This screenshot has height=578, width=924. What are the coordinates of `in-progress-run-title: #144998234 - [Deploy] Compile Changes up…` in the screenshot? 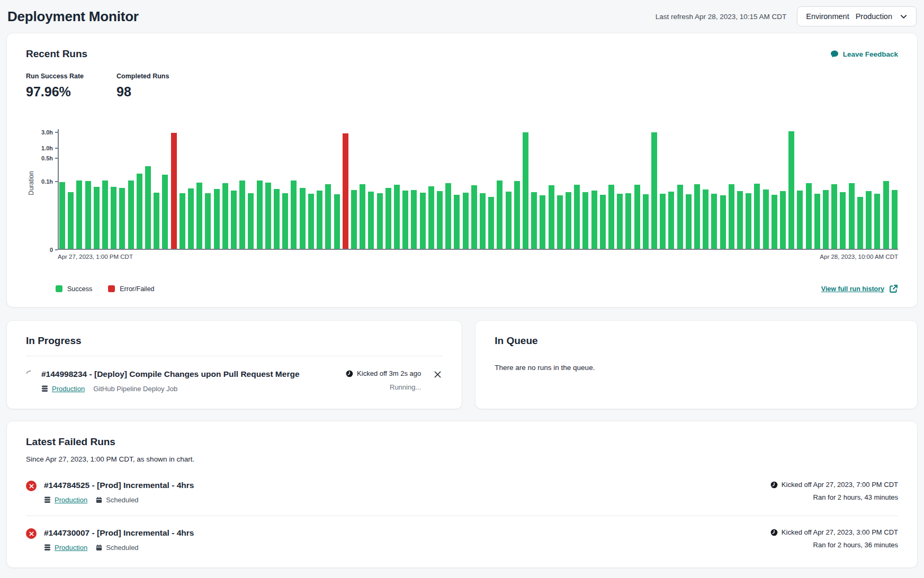 It's located at (194, 374).